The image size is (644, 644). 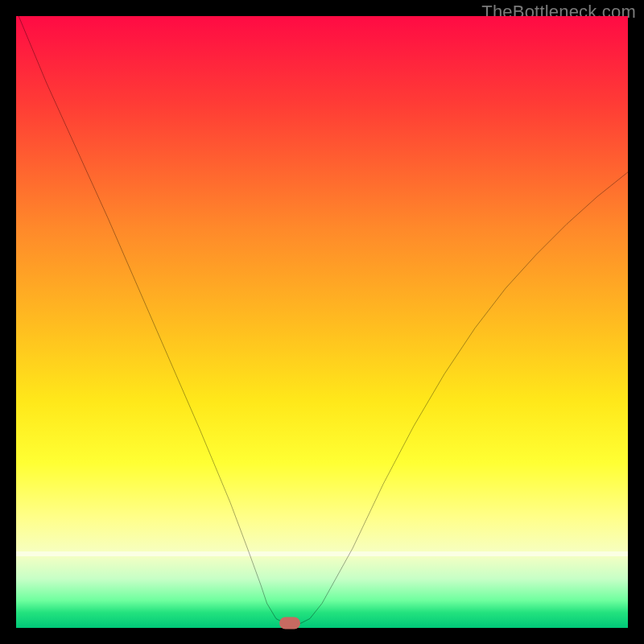 I want to click on optimum-marker, so click(x=290, y=623).